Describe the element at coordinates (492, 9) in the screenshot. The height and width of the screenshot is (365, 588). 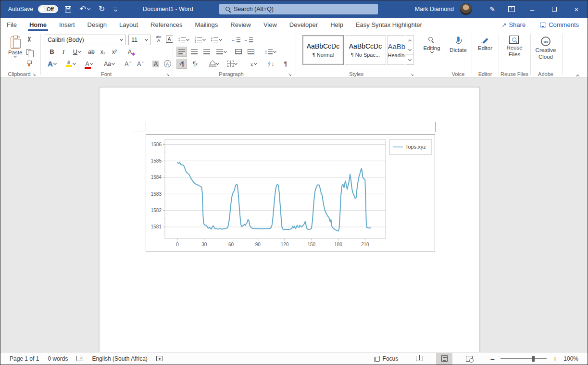
I see `ink-pen-button: ✎` at that location.